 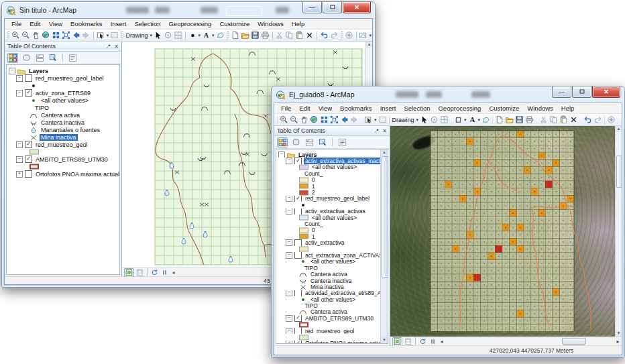 What do you see at coordinates (424, 120) in the screenshot?
I see `pointer-icon` at bounding box center [424, 120].